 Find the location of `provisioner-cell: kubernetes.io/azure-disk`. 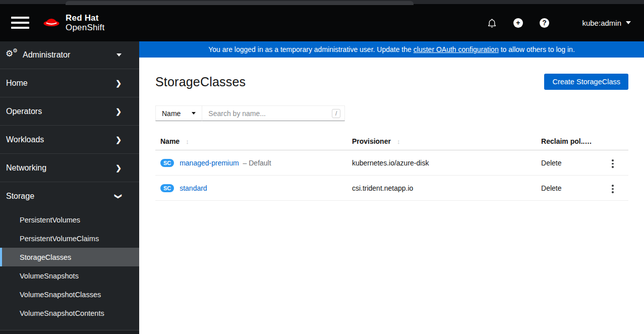

provisioner-cell: kubernetes.io/azure-disk is located at coordinates (442, 163).